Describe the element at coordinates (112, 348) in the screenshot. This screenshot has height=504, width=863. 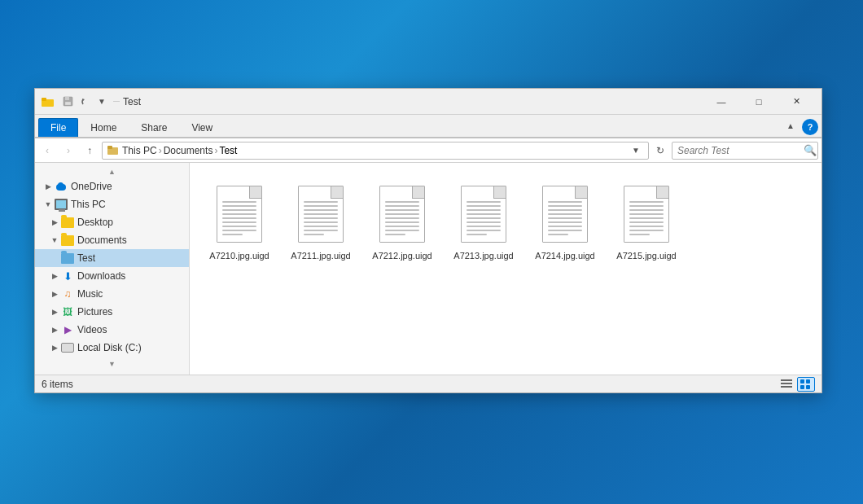
I see `sidebar-item-localdisk: ▶ Local Disk (C:)` at that location.